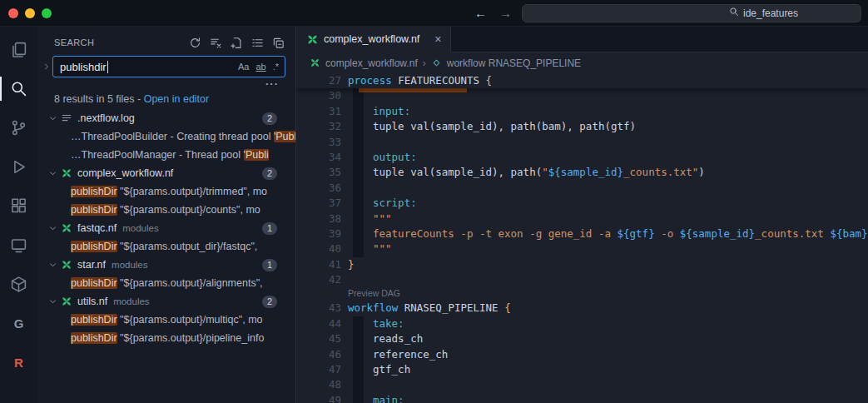  Describe the element at coordinates (583, 203) in the screenshot. I see `code-line-37: 37script:` at that location.